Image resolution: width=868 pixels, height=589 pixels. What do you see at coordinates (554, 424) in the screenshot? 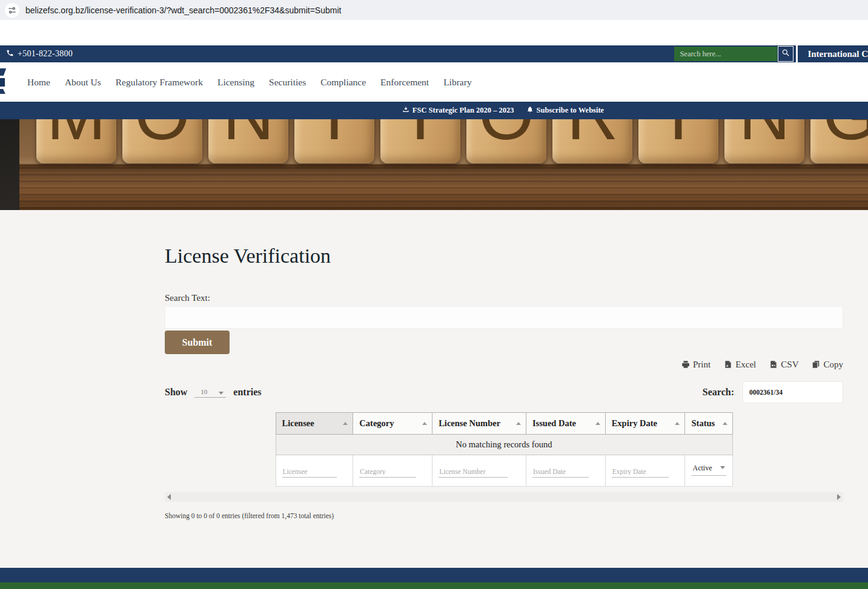
I see `column-label: Issued Date` at bounding box center [554, 424].